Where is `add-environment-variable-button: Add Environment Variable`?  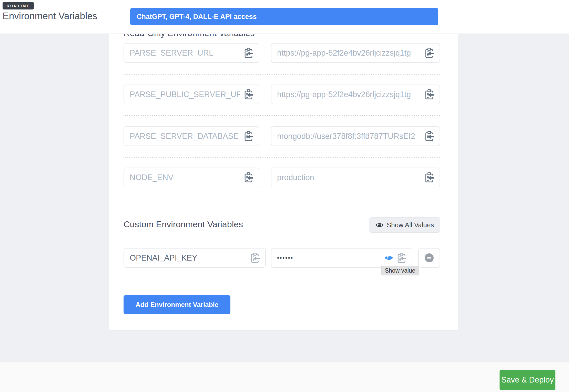 add-environment-variable-button: Add Environment Variable is located at coordinates (177, 305).